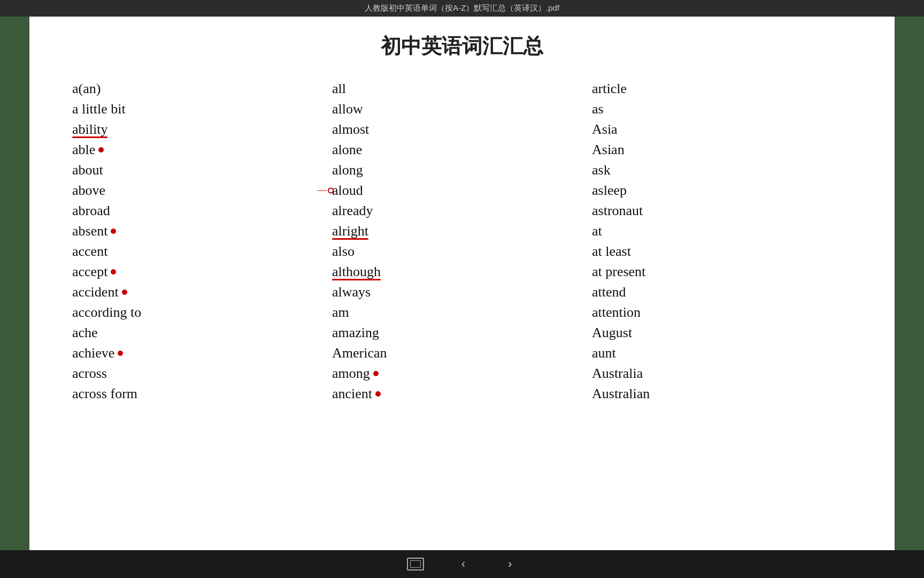 The width and height of the screenshot is (924, 578). Describe the element at coordinates (722, 150) in the screenshot. I see `list-item: Asian` at that location.